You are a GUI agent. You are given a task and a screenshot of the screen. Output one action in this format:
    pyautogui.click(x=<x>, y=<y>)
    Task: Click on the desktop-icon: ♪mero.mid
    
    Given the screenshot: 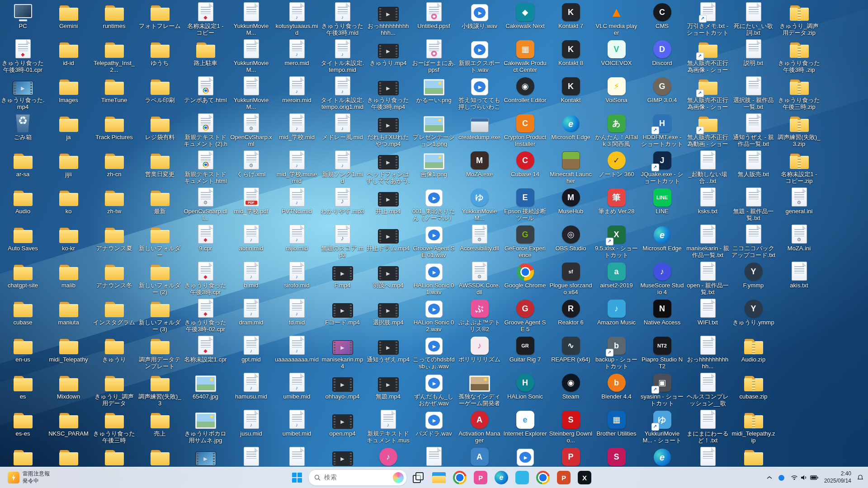 What is the action you would take?
    pyautogui.click(x=297, y=53)
    